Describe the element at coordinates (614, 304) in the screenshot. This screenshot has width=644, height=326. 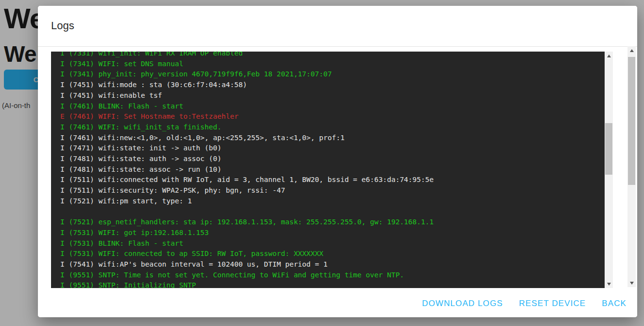
I see `back-button: BACK` at that location.